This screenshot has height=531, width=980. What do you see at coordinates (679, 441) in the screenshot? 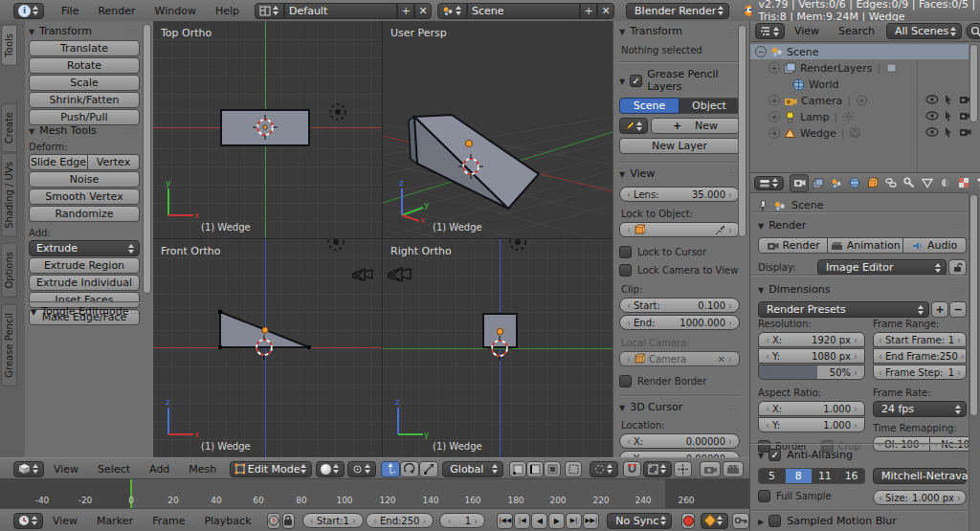
I see `cursor-x-field: X:0.00000` at bounding box center [679, 441].